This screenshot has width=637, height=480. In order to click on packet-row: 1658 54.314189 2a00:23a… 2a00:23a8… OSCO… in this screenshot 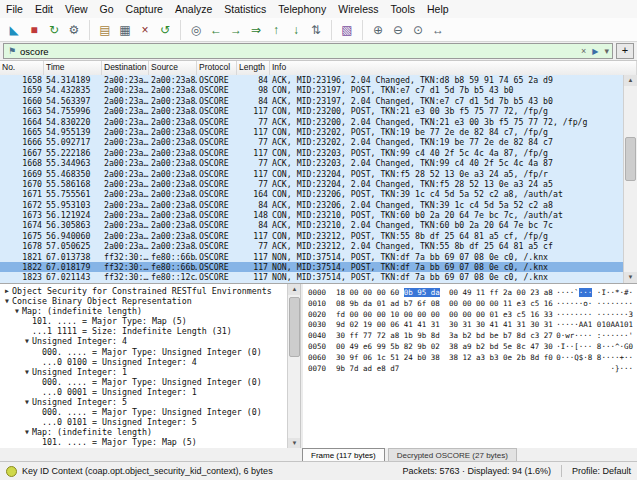, I will do `click(312, 80)`.